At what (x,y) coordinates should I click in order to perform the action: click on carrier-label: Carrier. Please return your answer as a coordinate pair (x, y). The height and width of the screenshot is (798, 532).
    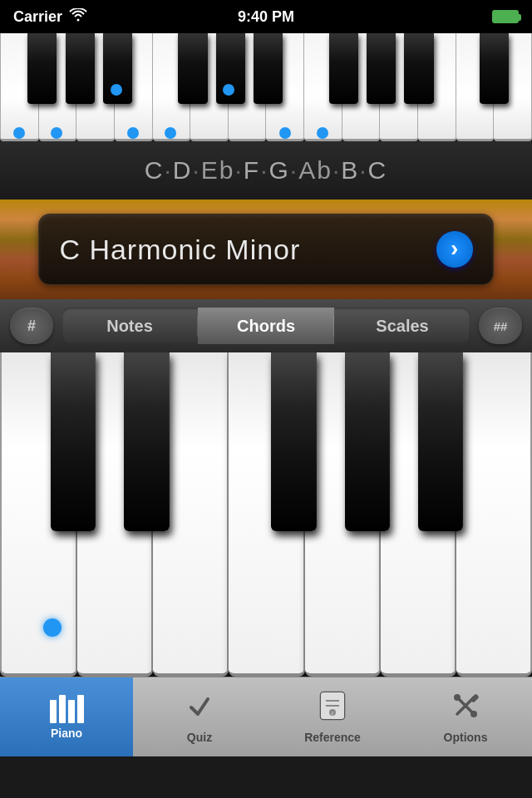
    Looking at the image, I should click on (38, 17).